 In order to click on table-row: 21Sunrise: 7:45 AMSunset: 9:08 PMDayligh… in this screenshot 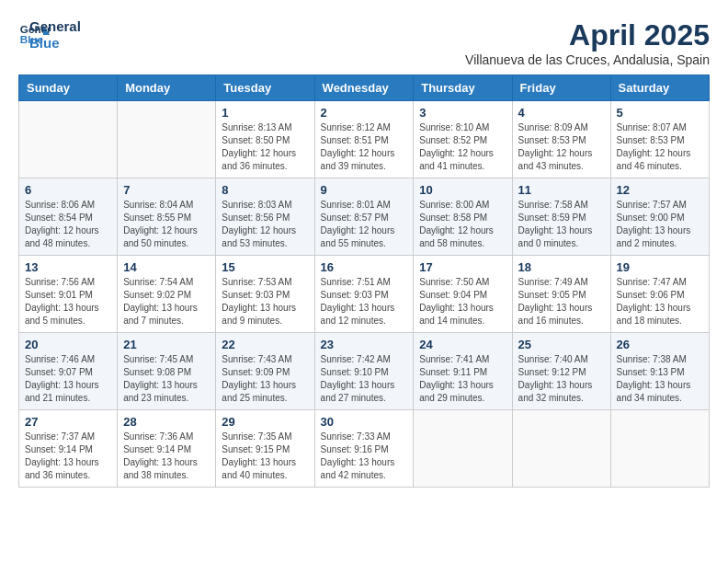, I will do `click(167, 372)`.